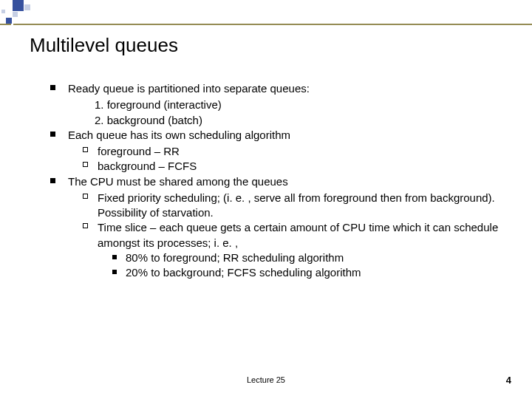  What do you see at coordinates (304, 151) in the screenshot?
I see `sub-bullet-text: foreground – RR` at bounding box center [304, 151].